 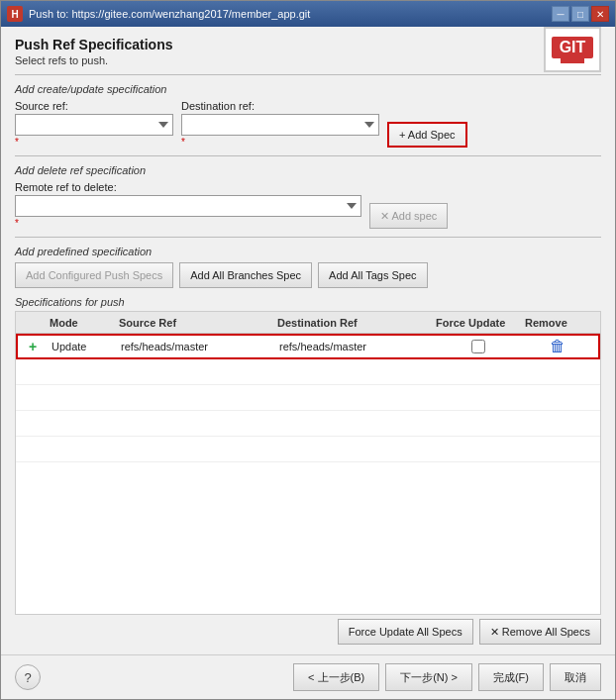 What do you see at coordinates (280, 125) in the screenshot?
I see `dest-ref-select` at bounding box center [280, 125].